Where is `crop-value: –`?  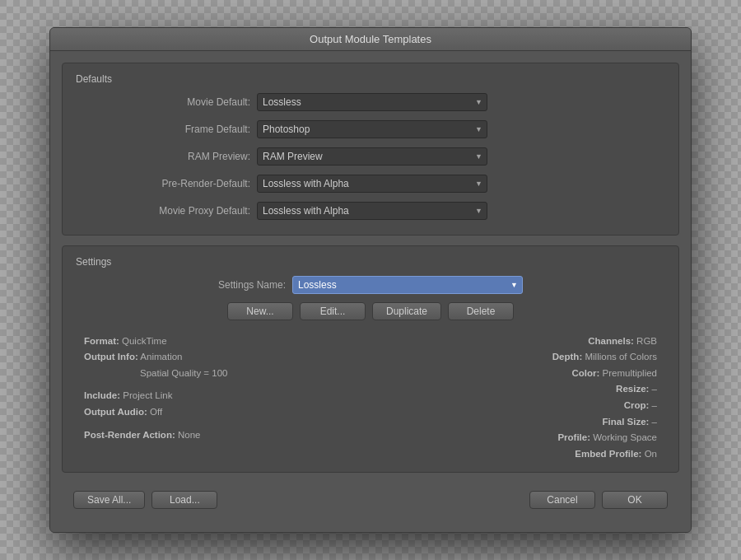
crop-value: – is located at coordinates (655, 405).